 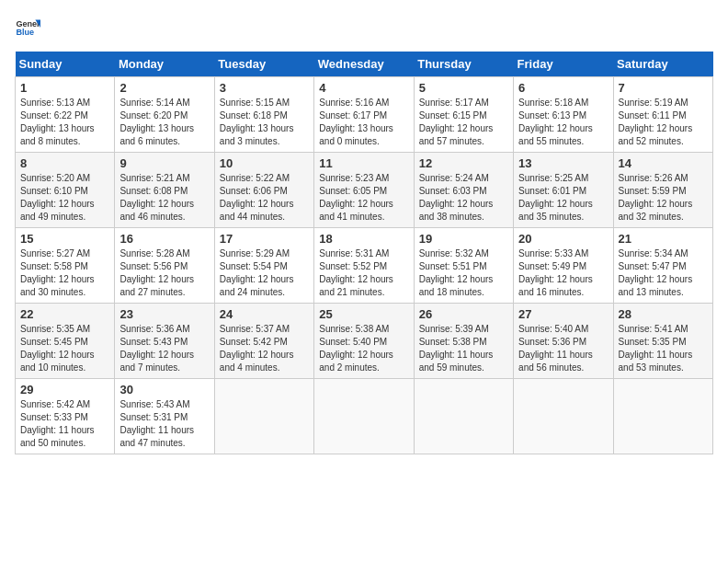 What do you see at coordinates (364, 28) in the screenshot?
I see `page-header: General Blue` at bounding box center [364, 28].